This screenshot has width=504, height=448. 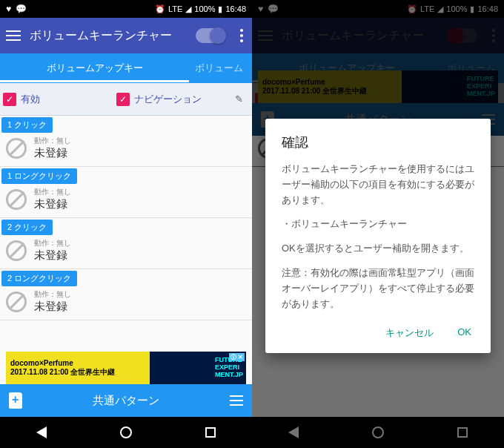 What do you see at coordinates (126, 401) in the screenshot?
I see `bottom-bar: 共通パターン` at bounding box center [126, 401].